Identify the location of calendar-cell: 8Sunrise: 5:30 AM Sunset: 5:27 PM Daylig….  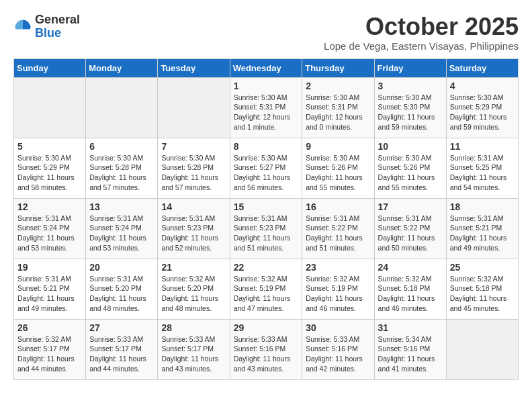
(266, 168).